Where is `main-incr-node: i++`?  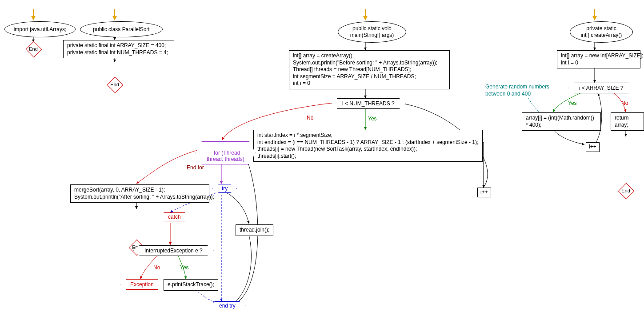 main-incr-node: i++ is located at coordinates (484, 192).